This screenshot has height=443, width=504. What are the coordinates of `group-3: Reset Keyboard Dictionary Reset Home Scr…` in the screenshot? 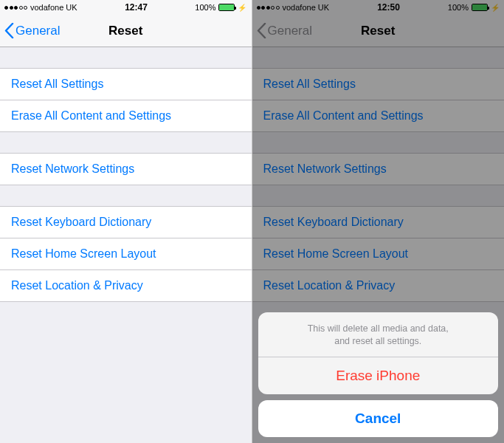 It's located at (125, 254).